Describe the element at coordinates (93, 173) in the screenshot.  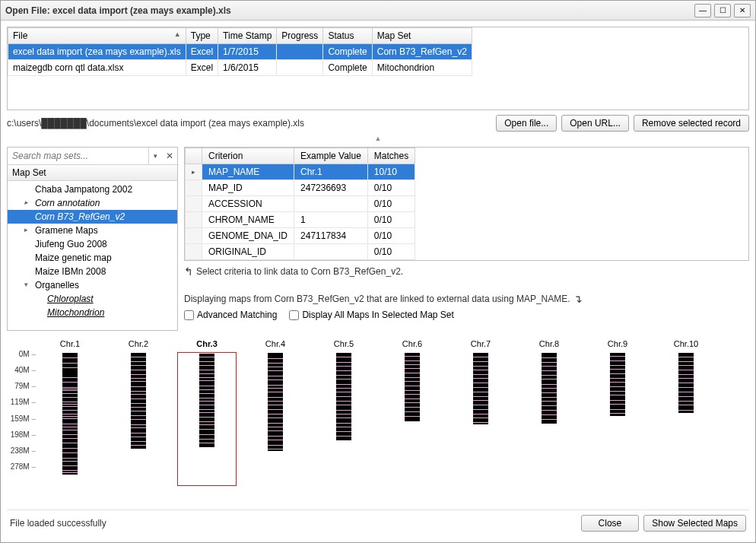
I see `mapset-header: Map Set` at that location.